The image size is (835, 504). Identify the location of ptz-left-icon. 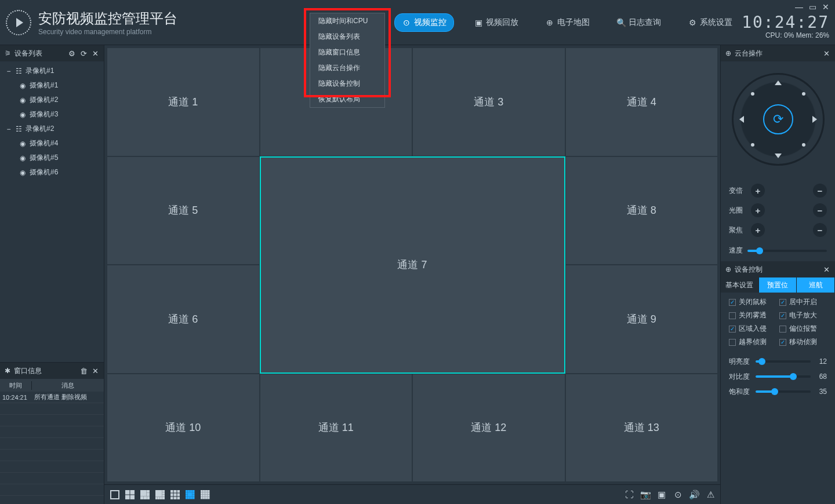
(742, 119).